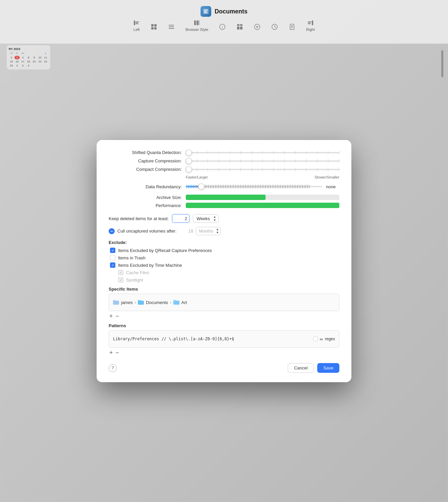  Describe the element at coordinates (154, 28) in the screenshot. I see `toolbar-grid-btn` at that location.